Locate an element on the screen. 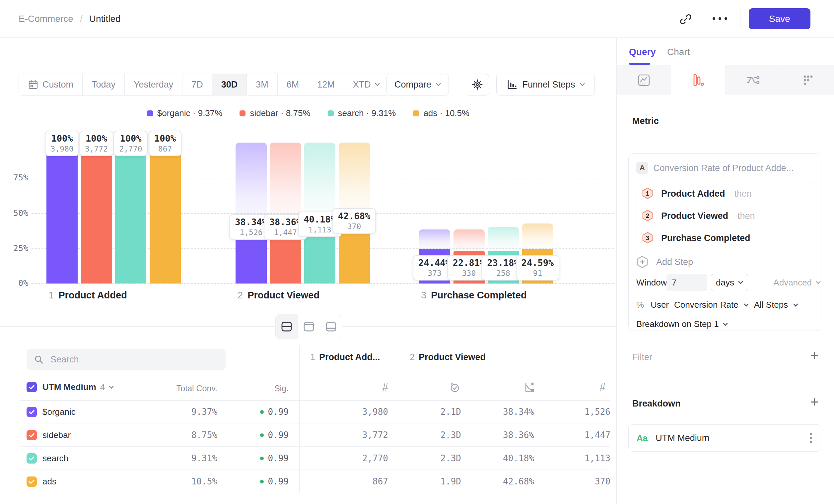 This screenshot has height=504, width=834. topbar-divider is located at coordinates (741, 19).